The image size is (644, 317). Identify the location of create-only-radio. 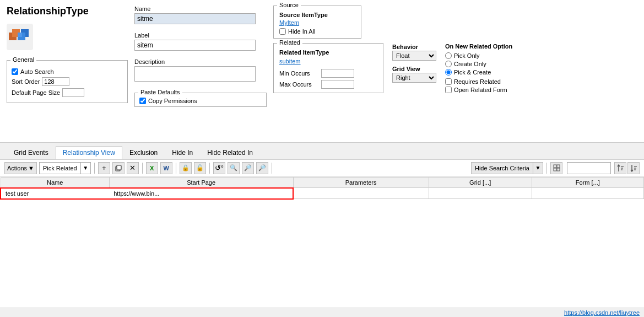
(448, 64).